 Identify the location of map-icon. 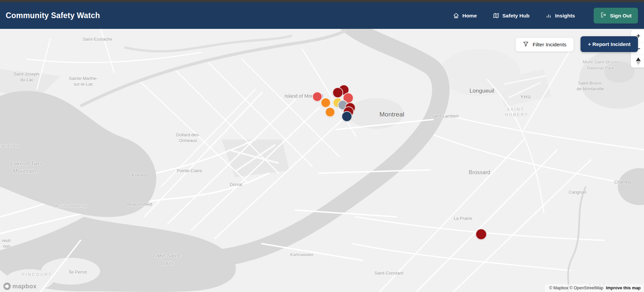
(496, 15).